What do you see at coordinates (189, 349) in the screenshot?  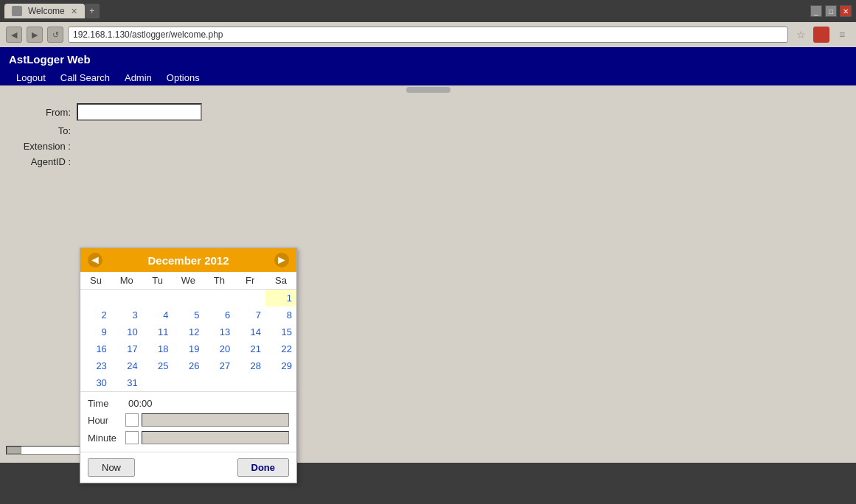 I see `cal-week-3: 16171819202122` at bounding box center [189, 349].